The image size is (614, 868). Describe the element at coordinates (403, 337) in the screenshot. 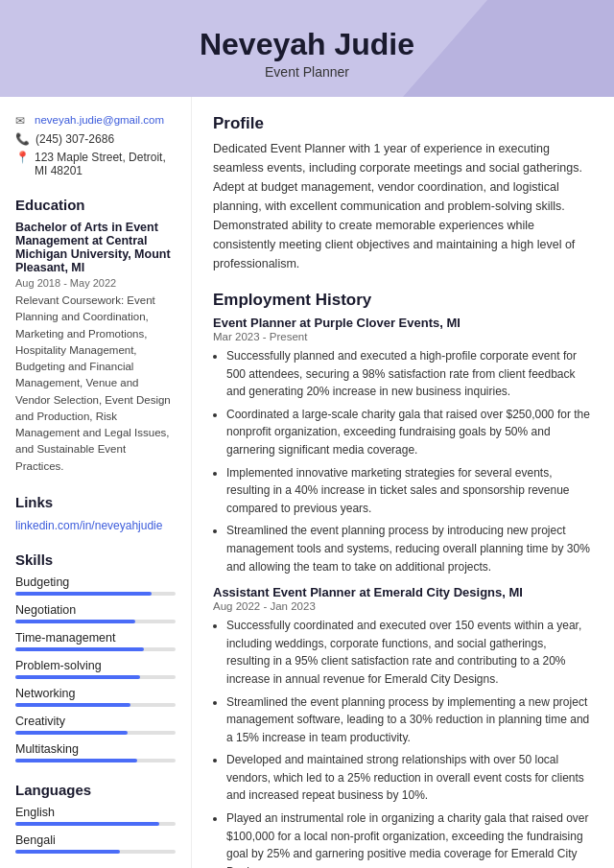

I see `job-date: Mar 2023 - Present` at that location.